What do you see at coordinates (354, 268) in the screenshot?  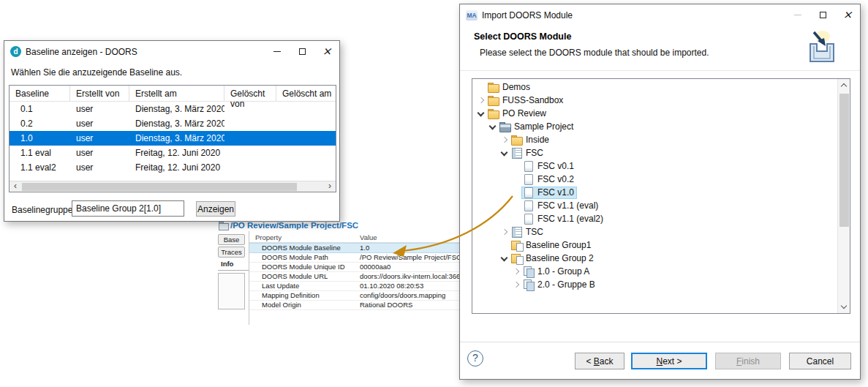 I see `property-row: DOORS Module Unique ID00000aa0` at bounding box center [354, 268].